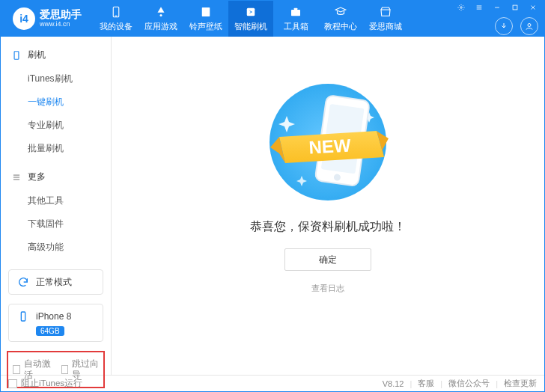  What do you see at coordinates (161, 27) in the screenshot?
I see `nav-label: 应用游戏` at bounding box center [161, 27].